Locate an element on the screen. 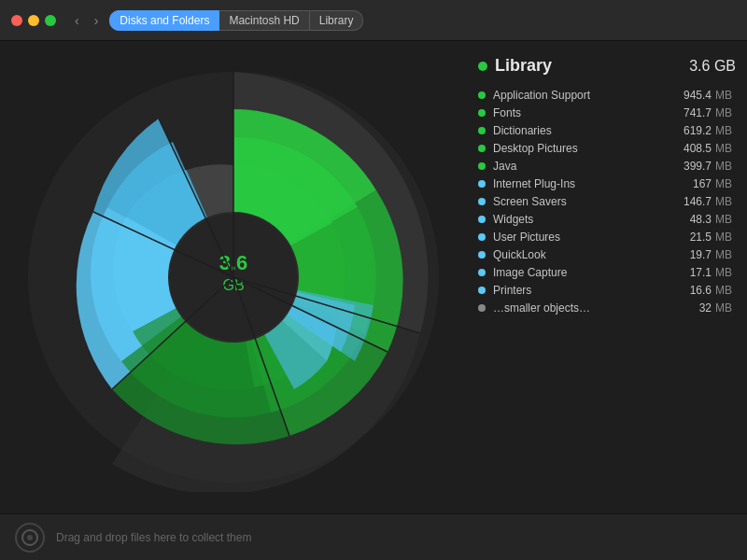  drop-icon is located at coordinates (30, 538).